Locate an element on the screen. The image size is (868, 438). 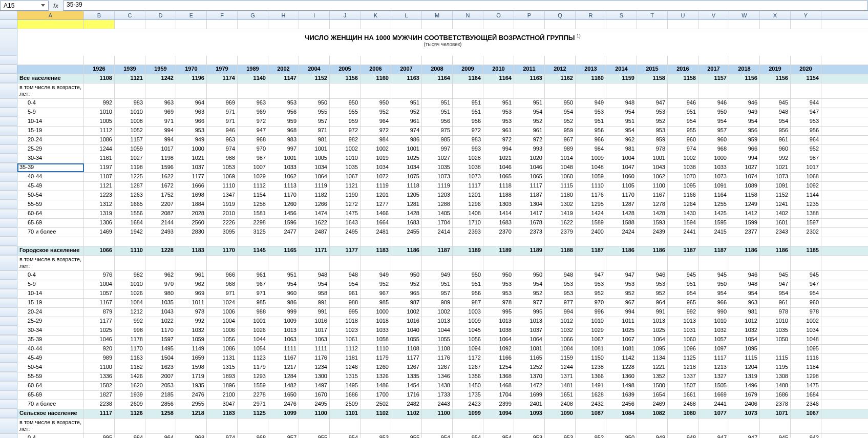
col-head-I: I is located at coordinates (314, 15).